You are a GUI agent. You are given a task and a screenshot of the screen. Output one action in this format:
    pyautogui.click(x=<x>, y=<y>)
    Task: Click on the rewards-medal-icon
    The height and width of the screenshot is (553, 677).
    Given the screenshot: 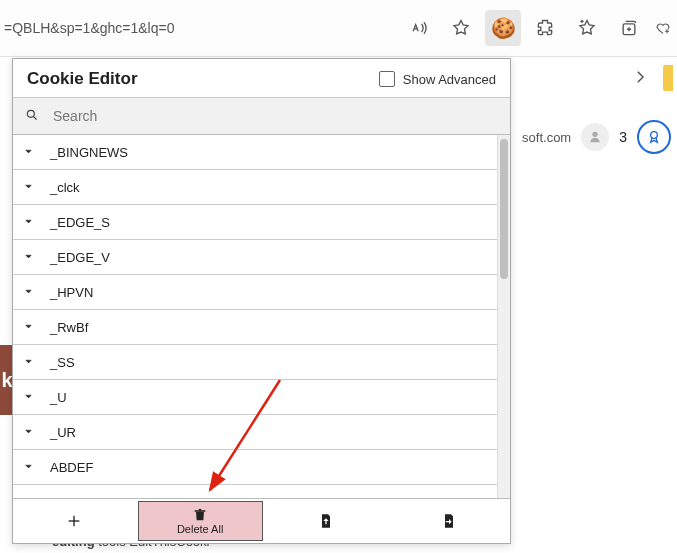 What is the action you would take?
    pyautogui.click(x=654, y=137)
    